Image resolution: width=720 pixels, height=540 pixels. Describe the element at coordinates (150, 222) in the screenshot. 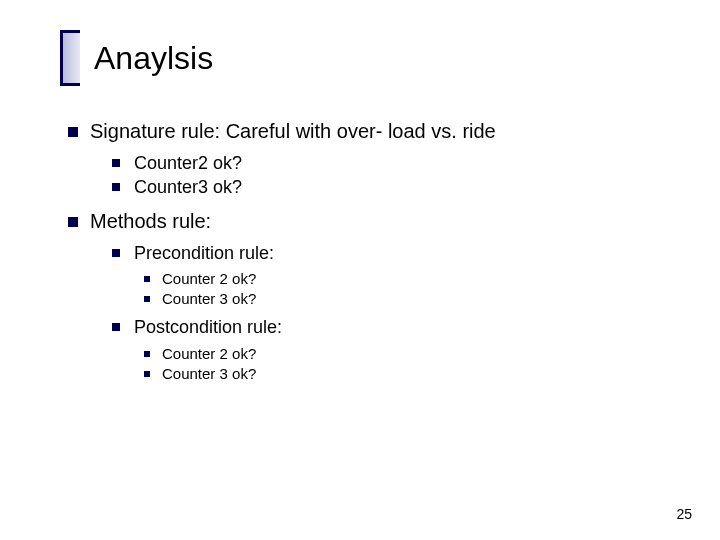

I see `bullet-text: Methods rule:` at that location.